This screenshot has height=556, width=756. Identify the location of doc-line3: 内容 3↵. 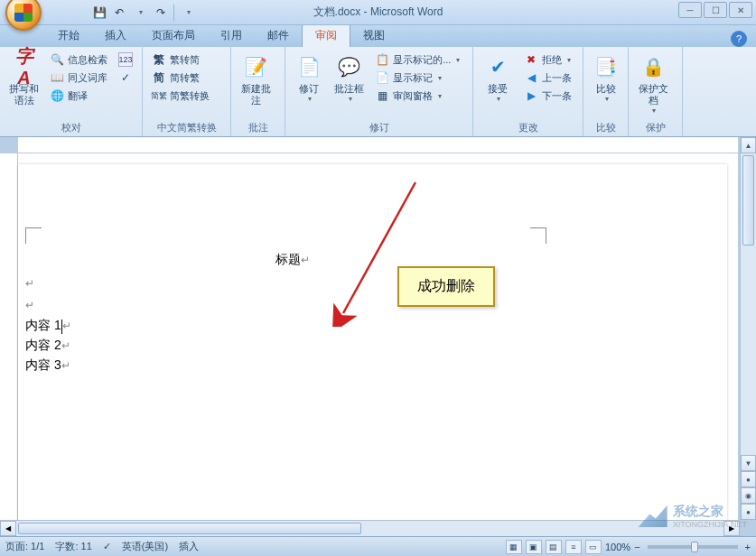
(48, 366).